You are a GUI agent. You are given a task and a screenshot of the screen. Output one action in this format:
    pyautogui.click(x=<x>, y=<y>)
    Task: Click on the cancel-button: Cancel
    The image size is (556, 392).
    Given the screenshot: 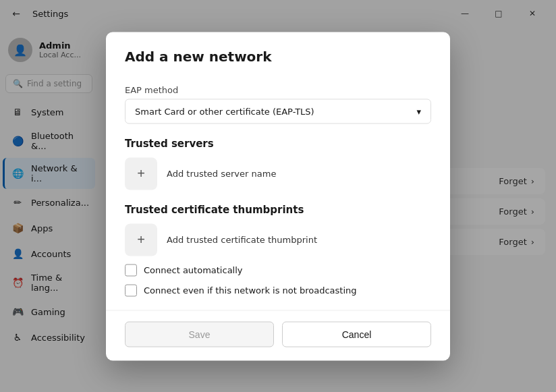 What is the action you would take?
    pyautogui.click(x=356, y=334)
    